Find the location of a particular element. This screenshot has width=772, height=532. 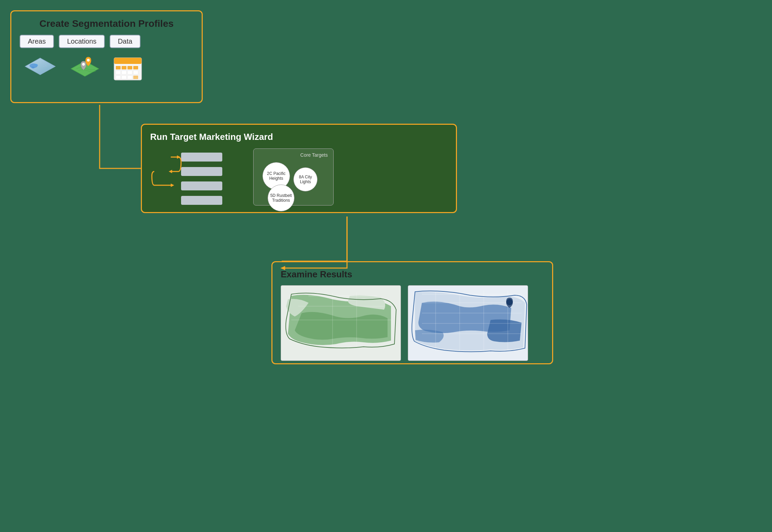

locations-map-icon is located at coordinates (85, 68).